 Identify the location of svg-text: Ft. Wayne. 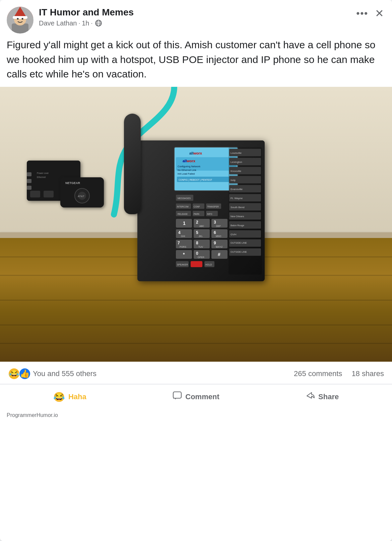
(237, 198).